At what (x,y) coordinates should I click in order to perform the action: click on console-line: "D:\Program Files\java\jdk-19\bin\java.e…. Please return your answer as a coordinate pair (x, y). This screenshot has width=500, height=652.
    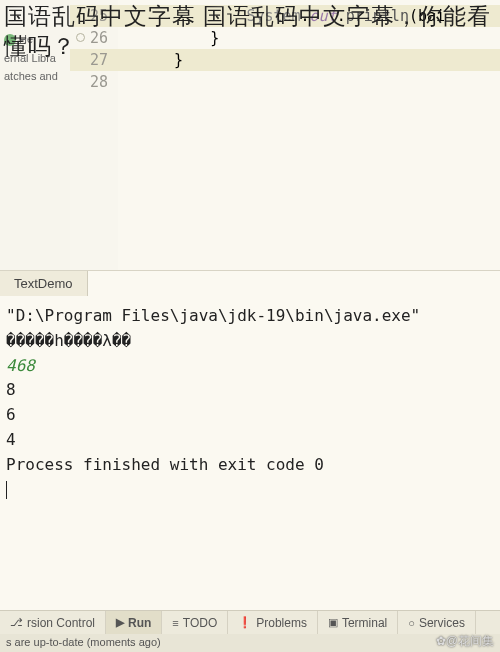
    Looking at the image, I should click on (250, 316).